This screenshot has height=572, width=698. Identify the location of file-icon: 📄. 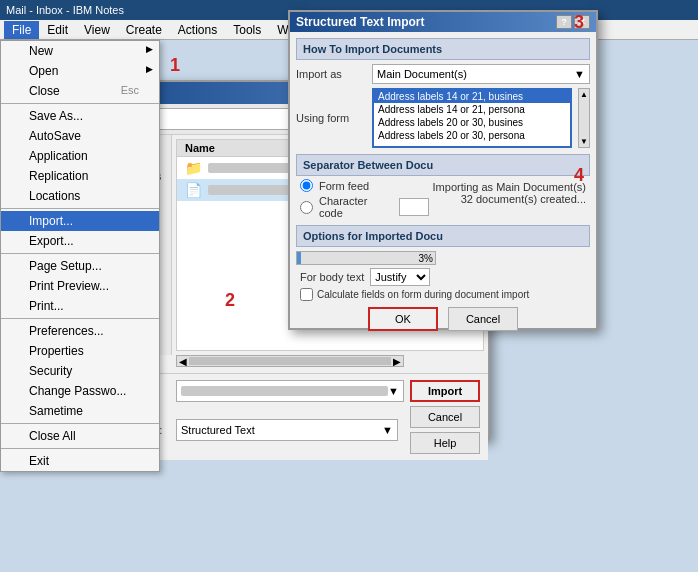
(194, 190).